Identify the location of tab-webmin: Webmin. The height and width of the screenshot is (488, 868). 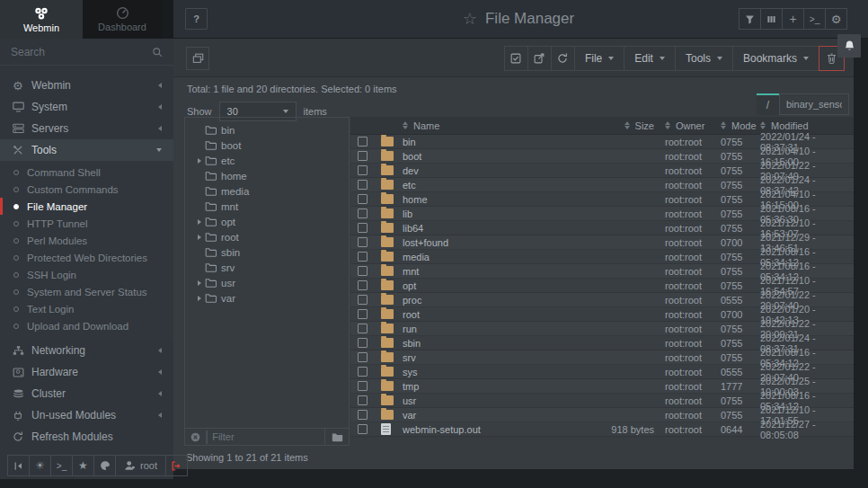
(41, 20).